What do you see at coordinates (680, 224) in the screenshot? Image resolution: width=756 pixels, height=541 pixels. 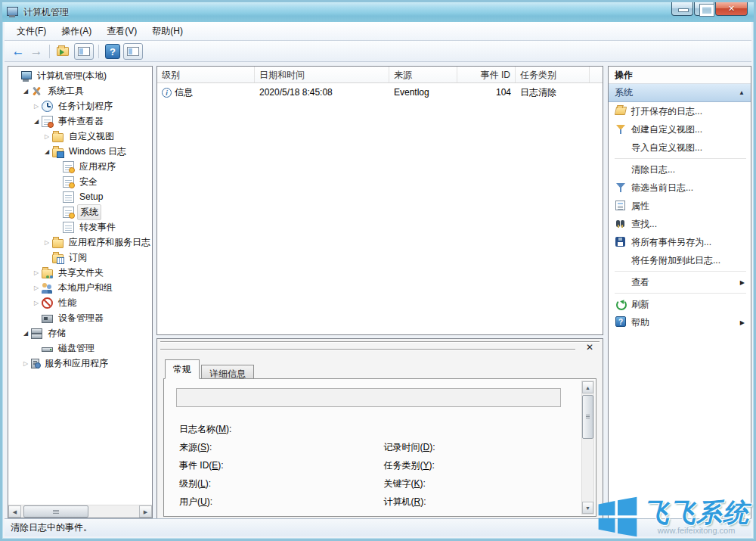 I see `action-find: 查找...` at bounding box center [680, 224].